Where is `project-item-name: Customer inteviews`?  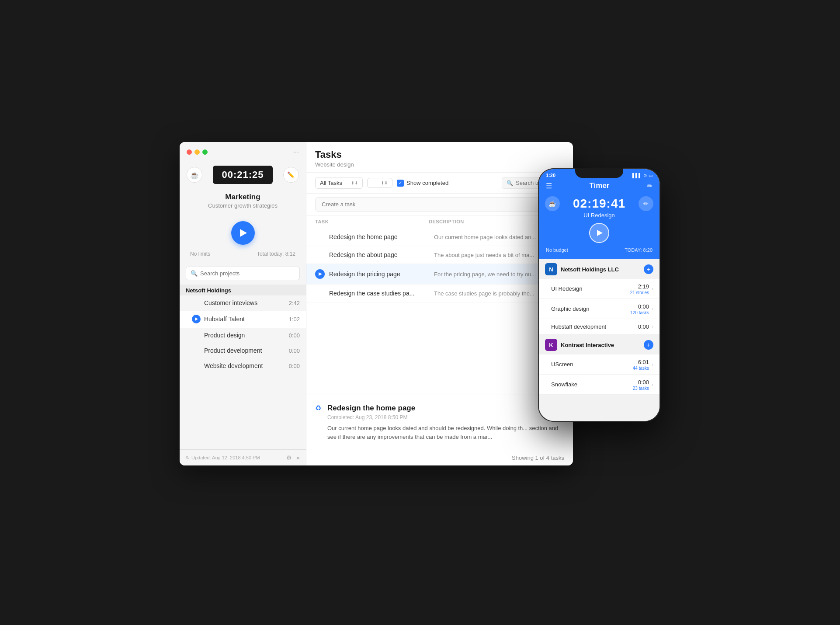
project-item-name: Customer inteviews is located at coordinates (246, 303).